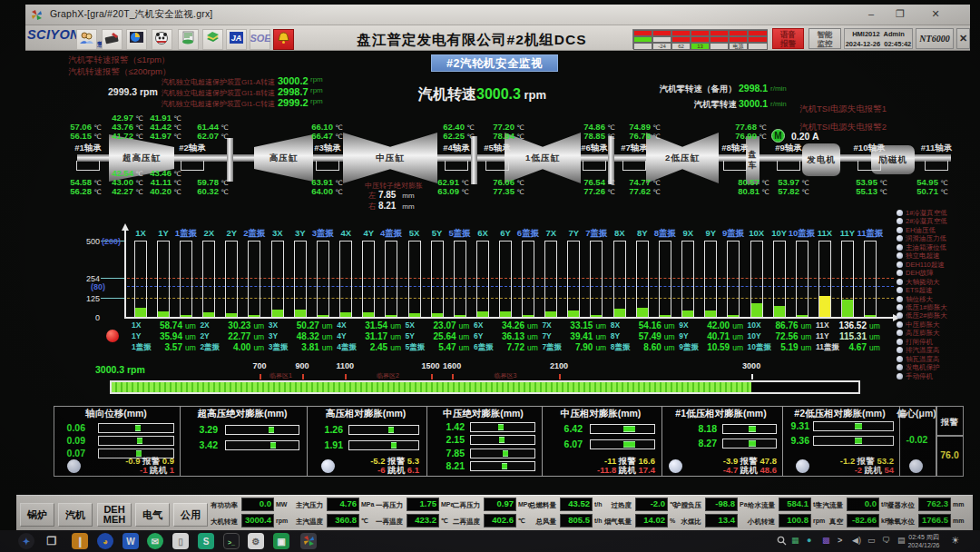 This screenshot has height=552, width=980. What do you see at coordinates (964, 38) in the screenshot?
I see `toolbar-close-button: ✕` at bounding box center [964, 38].